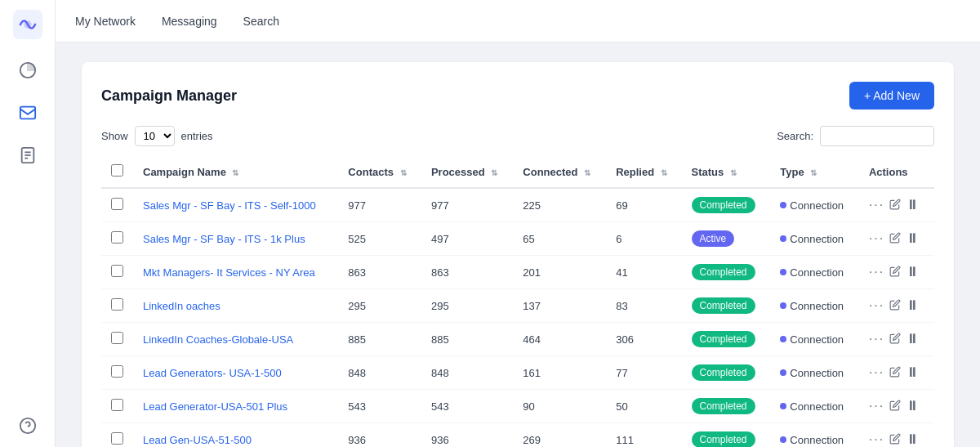  Describe the element at coordinates (224, 239) in the screenshot. I see `campaign-link: Sales Mgr - SF Bay - ITS - 1k Plus` at that location.